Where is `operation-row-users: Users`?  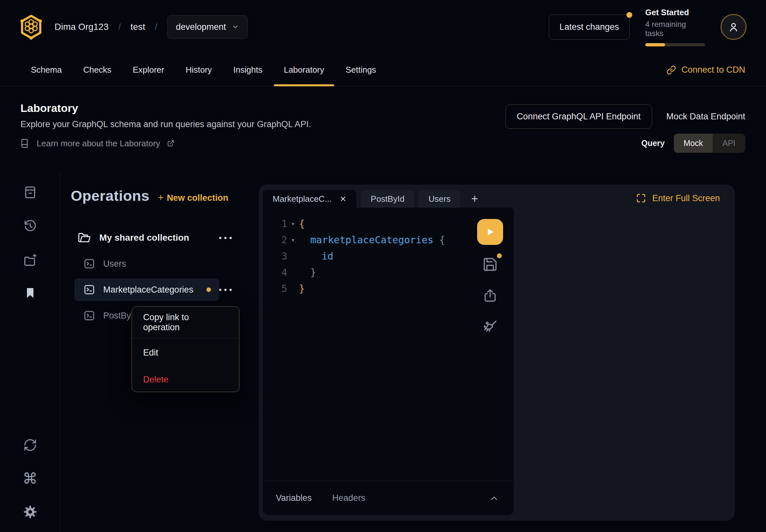 operation-row-users: Users is located at coordinates (160, 264).